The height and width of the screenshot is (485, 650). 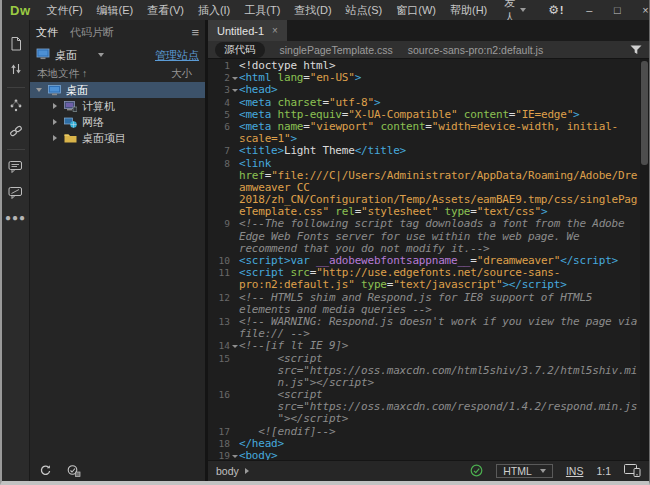 What do you see at coordinates (21, 10) in the screenshot?
I see `app-logo: Dw` at bounding box center [21, 10].